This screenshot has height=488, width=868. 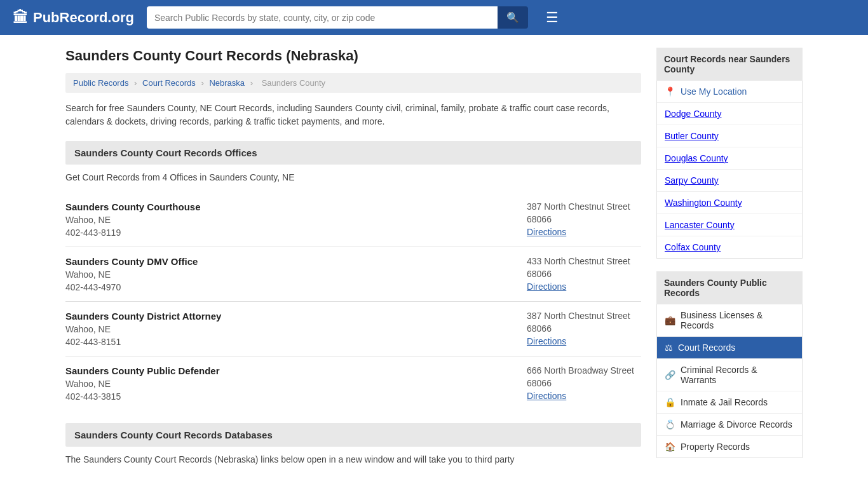 What do you see at coordinates (729, 348) in the screenshot?
I see `sidebar-item-court: ⚖ Court Records` at bounding box center [729, 348].